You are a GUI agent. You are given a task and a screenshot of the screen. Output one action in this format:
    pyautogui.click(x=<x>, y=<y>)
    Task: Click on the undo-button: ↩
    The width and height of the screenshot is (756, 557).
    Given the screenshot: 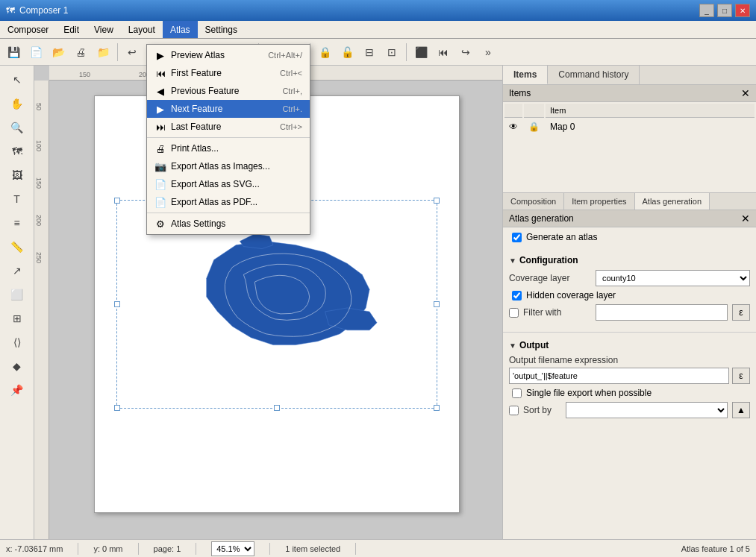 What is the action you would take?
    pyautogui.click(x=132, y=52)
    